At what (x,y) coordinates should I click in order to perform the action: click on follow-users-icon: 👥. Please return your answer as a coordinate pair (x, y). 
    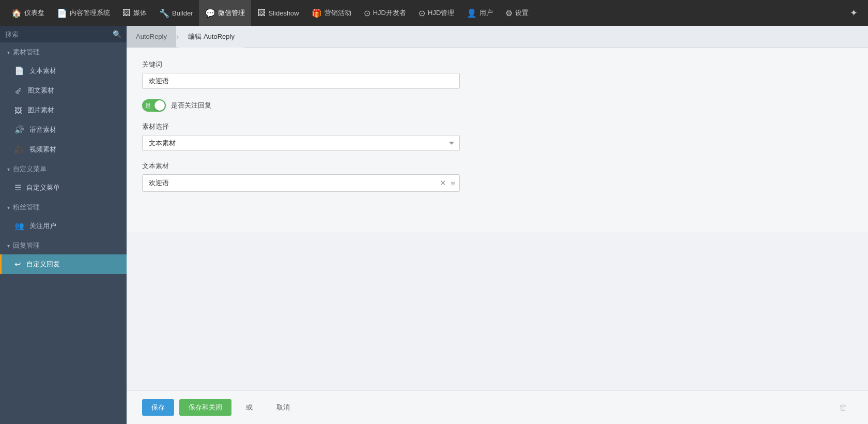
    Looking at the image, I should click on (20, 226).